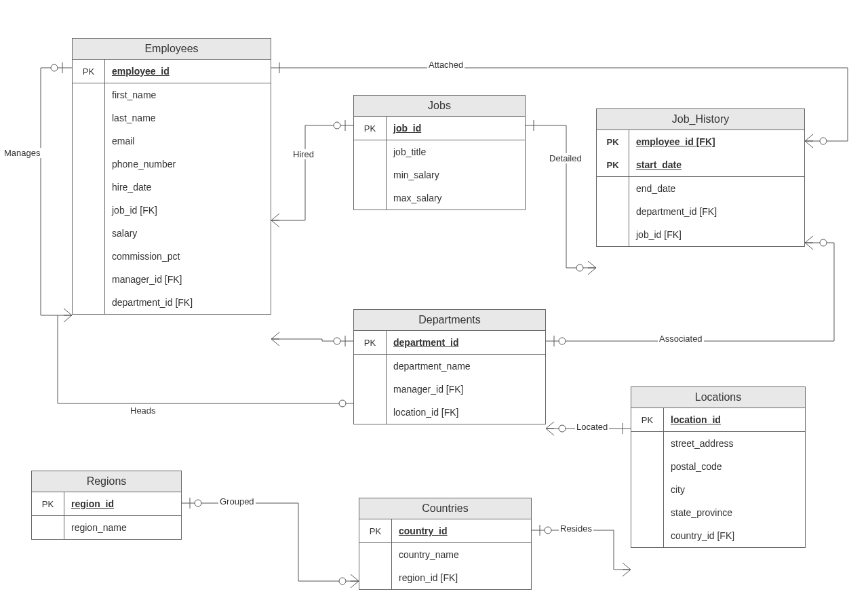 Image resolution: width=868 pixels, height=615 pixels. I want to click on entity-jobs: Jobs PKjob_id job_title min_salary max_s…, so click(439, 153).